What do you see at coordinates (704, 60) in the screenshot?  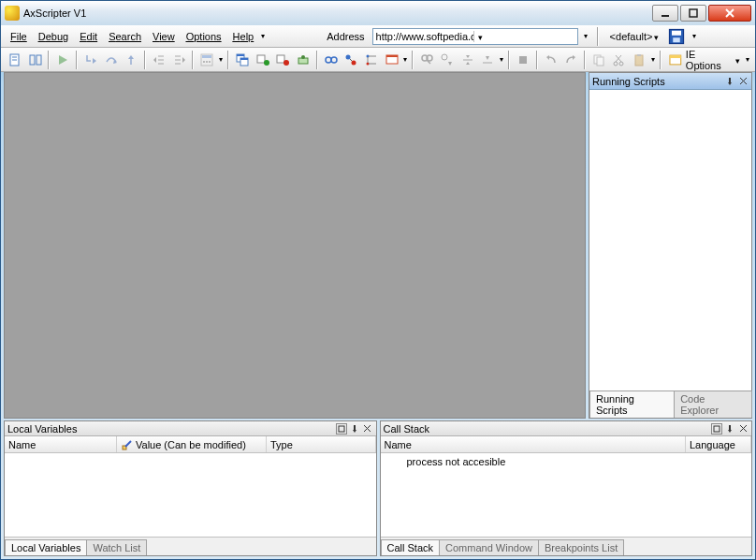 I see `ie-options-button: IE Options` at bounding box center [704, 60].